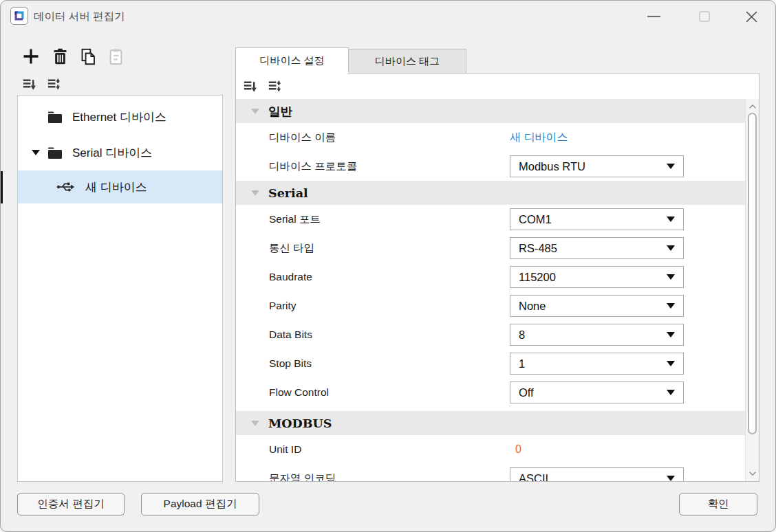  What do you see at coordinates (300, 423) in the screenshot?
I see `section-title: MODBUS` at bounding box center [300, 423].